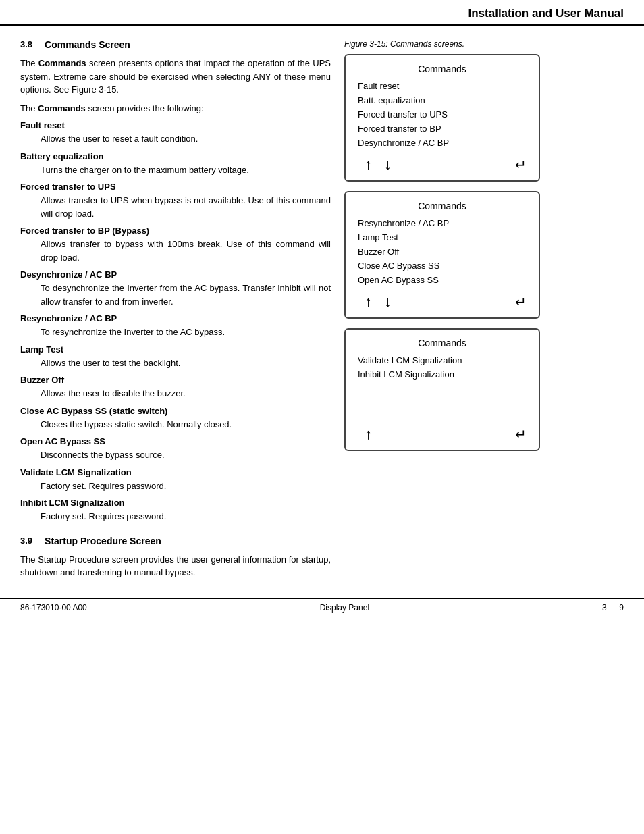 This screenshot has width=644, height=834. I want to click on item-forced-transfer-ups-body: Allows transfer to UPS when bypass is no…, so click(186, 207).